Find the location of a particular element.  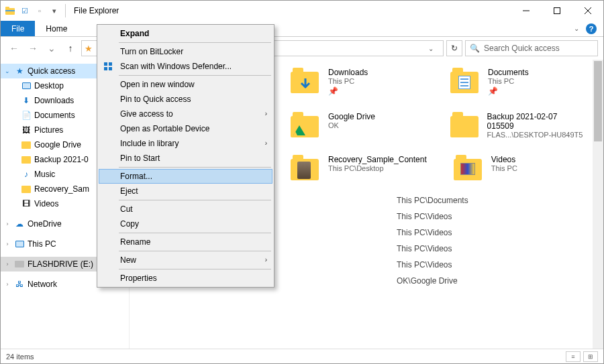

menu-label: Expand is located at coordinates (134, 34).